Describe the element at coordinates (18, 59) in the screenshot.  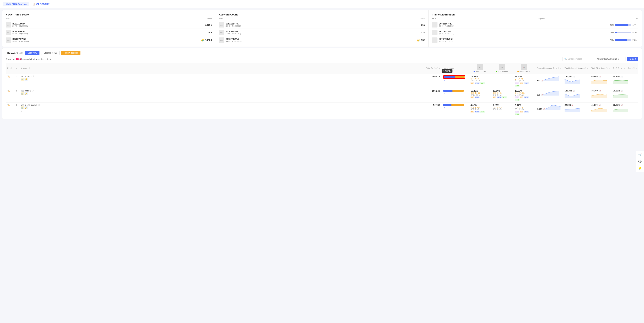
I see `criteria-count: 1235` at that location.